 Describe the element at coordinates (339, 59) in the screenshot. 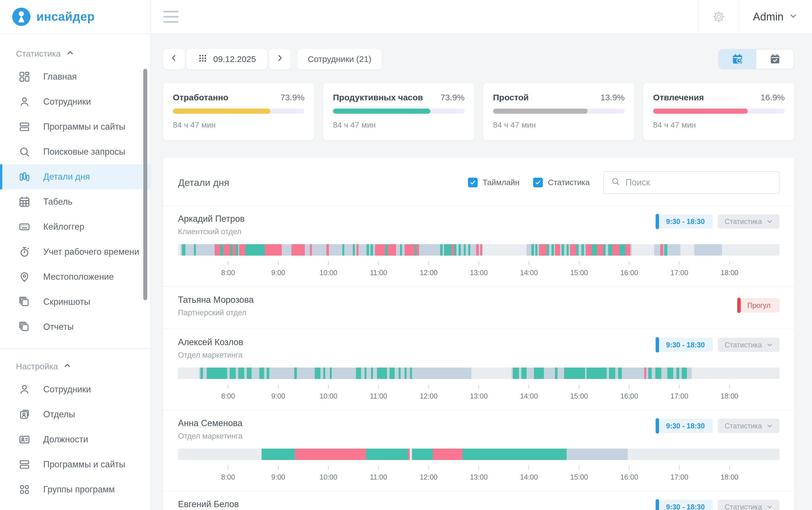

I see `employees-filter-button: Сотрудники (21)` at that location.